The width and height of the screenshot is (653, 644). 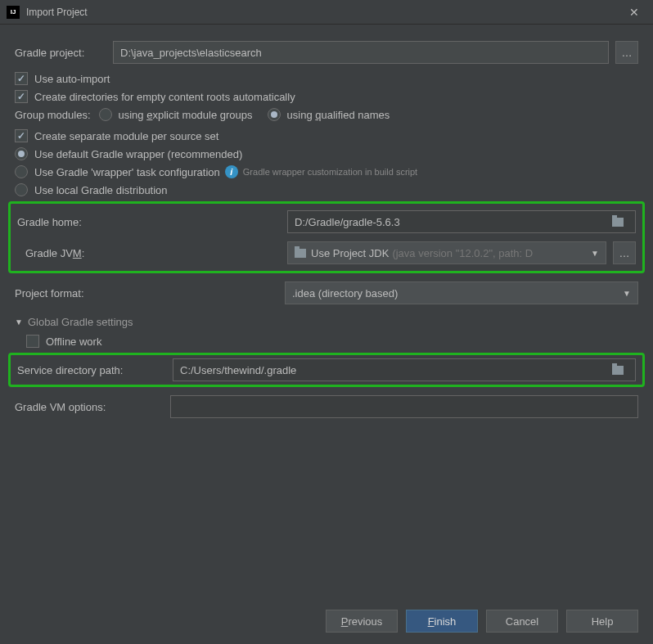 What do you see at coordinates (404, 407) in the screenshot?
I see `vm-options-input` at bounding box center [404, 407].